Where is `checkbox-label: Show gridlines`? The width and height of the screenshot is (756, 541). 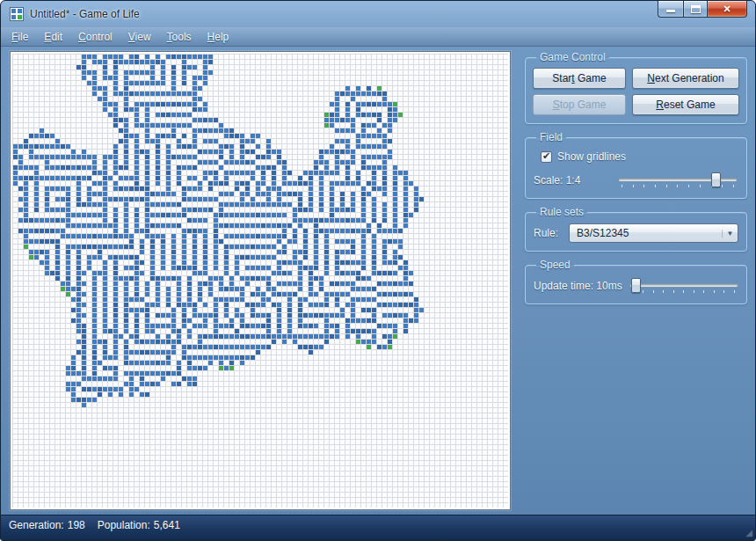
checkbox-label: Show gridlines is located at coordinates (592, 157).